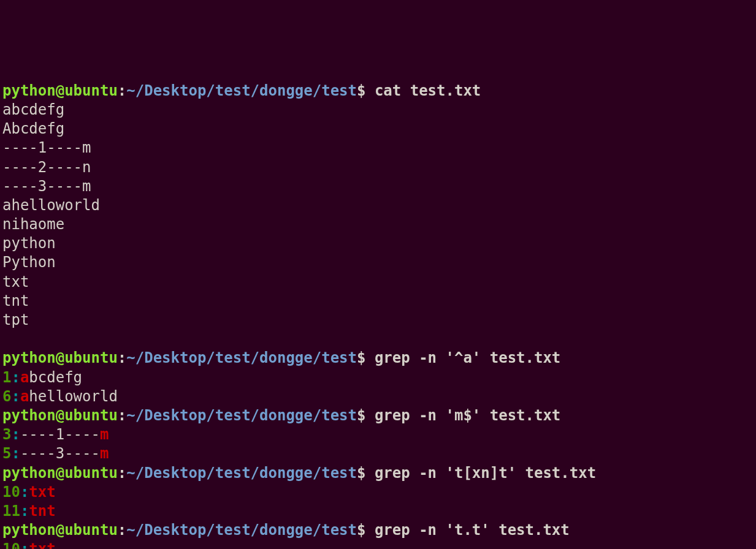 Image resolution: width=756 pixels, height=549 pixels. I want to click on output-line: Python, so click(378, 262).